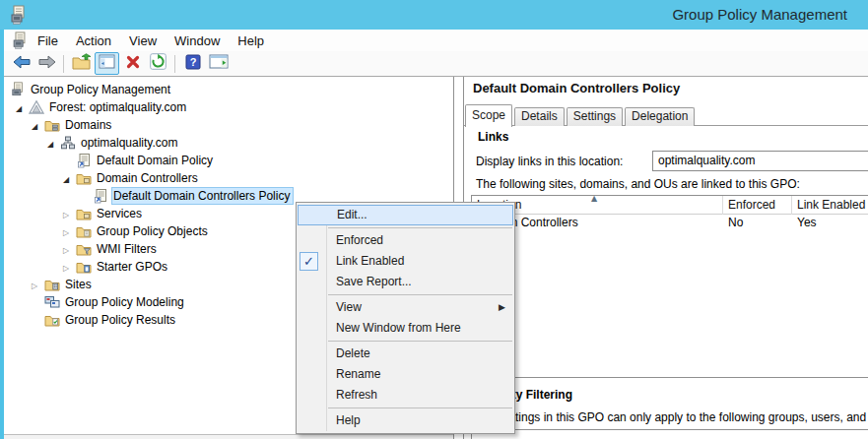 The image size is (868, 439). I want to click on results-icon, so click(52, 320).